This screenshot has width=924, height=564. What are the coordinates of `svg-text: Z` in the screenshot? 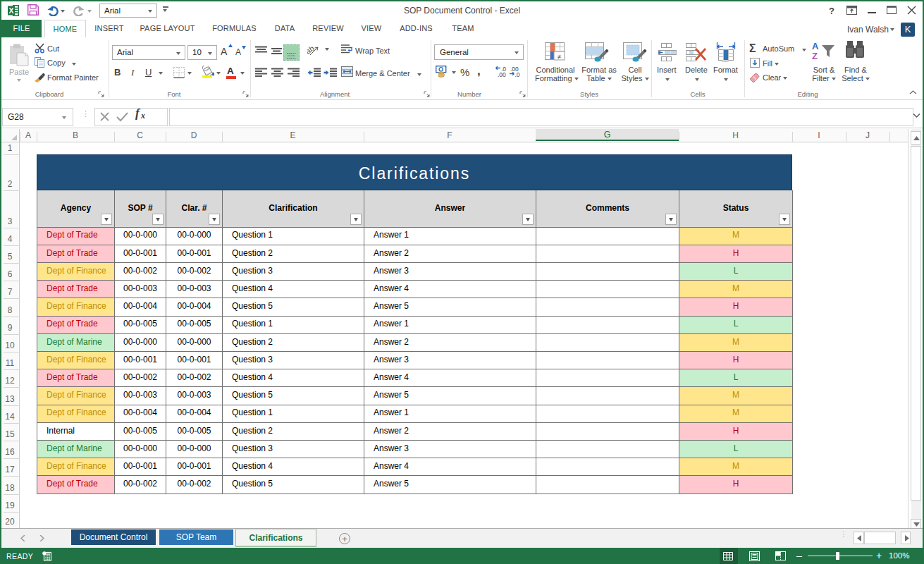 It's located at (815, 56).